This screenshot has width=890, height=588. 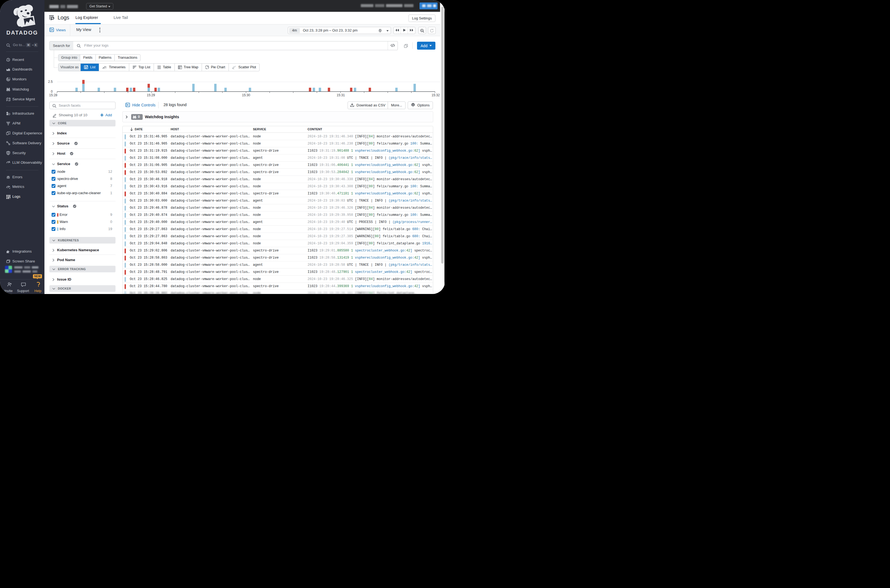 I want to click on svg-text: 0, so click(x=52, y=92).